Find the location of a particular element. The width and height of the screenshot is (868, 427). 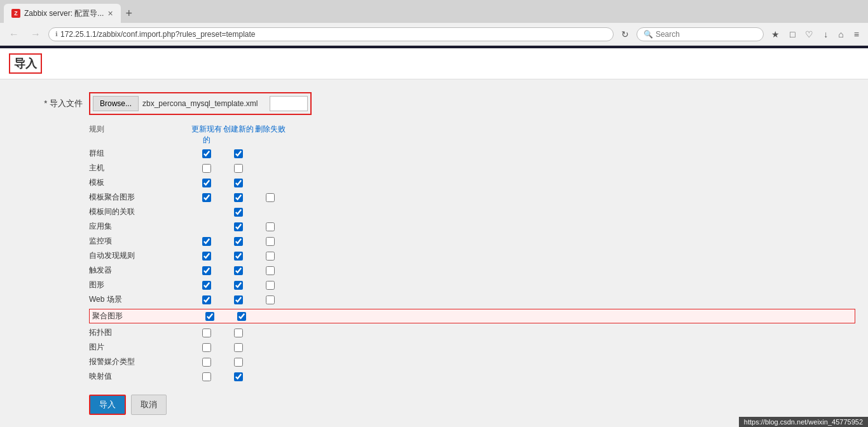

checkbox-appsets-create is located at coordinates (238, 227).